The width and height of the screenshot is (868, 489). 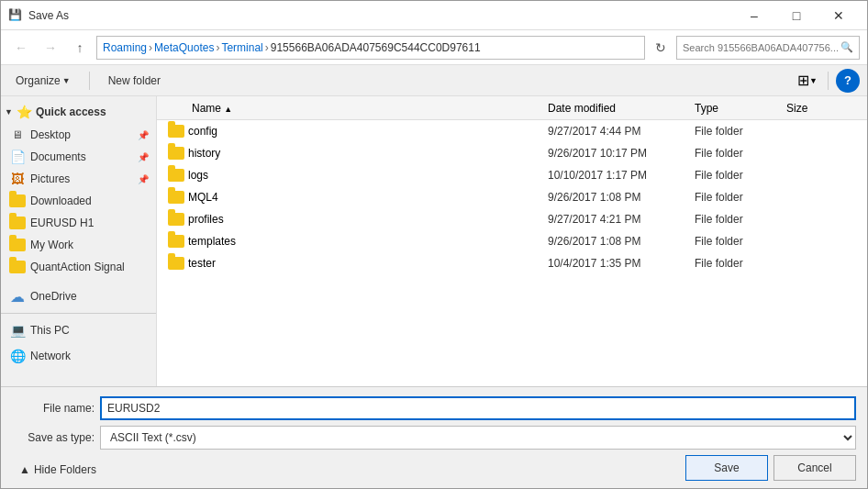 I want to click on new-folder-button: New folder, so click(x=134, y=81).